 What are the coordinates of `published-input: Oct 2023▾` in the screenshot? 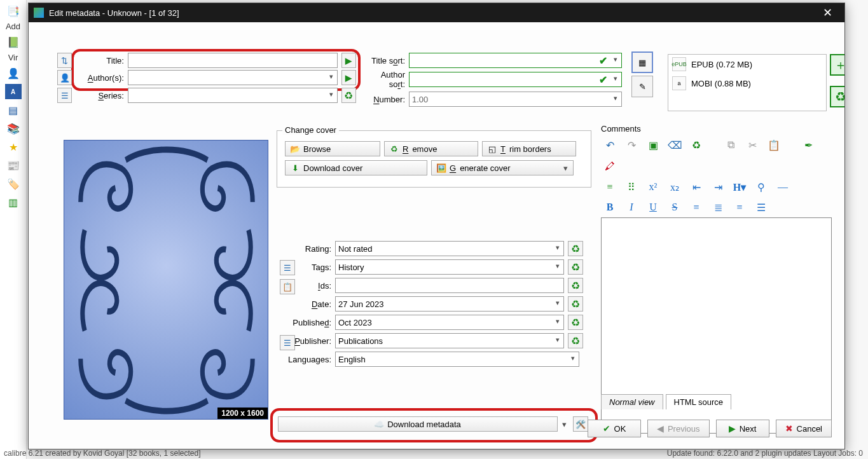 It's located at (450, 322).